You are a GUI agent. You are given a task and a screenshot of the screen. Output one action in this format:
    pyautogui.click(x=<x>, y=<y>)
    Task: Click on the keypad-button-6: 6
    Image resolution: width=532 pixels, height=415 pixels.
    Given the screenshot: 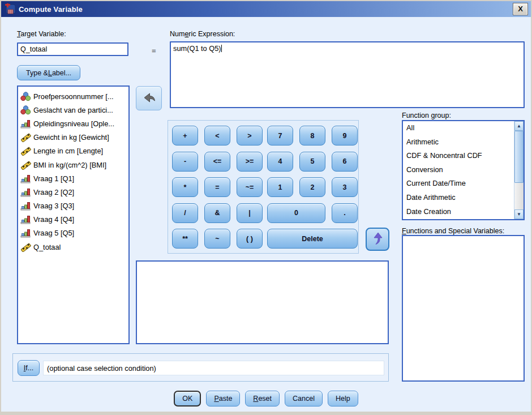 What is the action you would take?
    pyautogui.click(x=345, y=162)
    